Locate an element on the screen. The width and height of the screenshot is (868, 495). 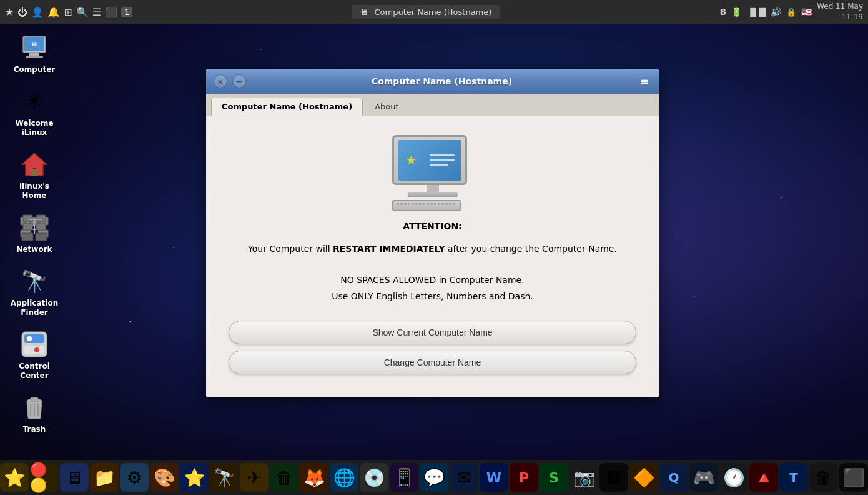
menu-icon: ☰ is located at coordinates (97, 12).